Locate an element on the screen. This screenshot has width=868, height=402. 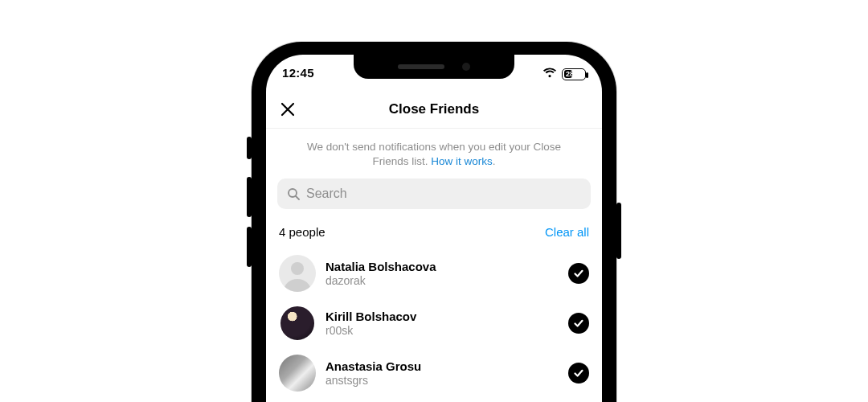
notch is located at coordinates (434, 67).